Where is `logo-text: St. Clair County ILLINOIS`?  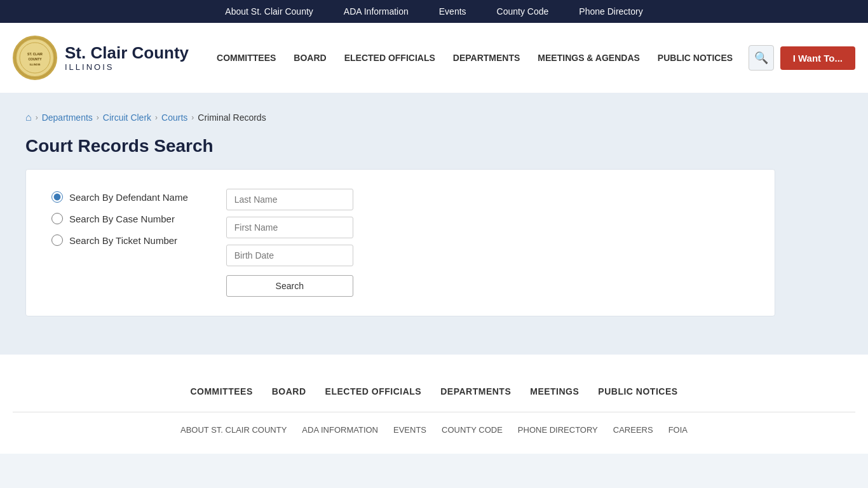
logo-text: St. Clair County ILLINOIS is located at coordinates (127, 58).